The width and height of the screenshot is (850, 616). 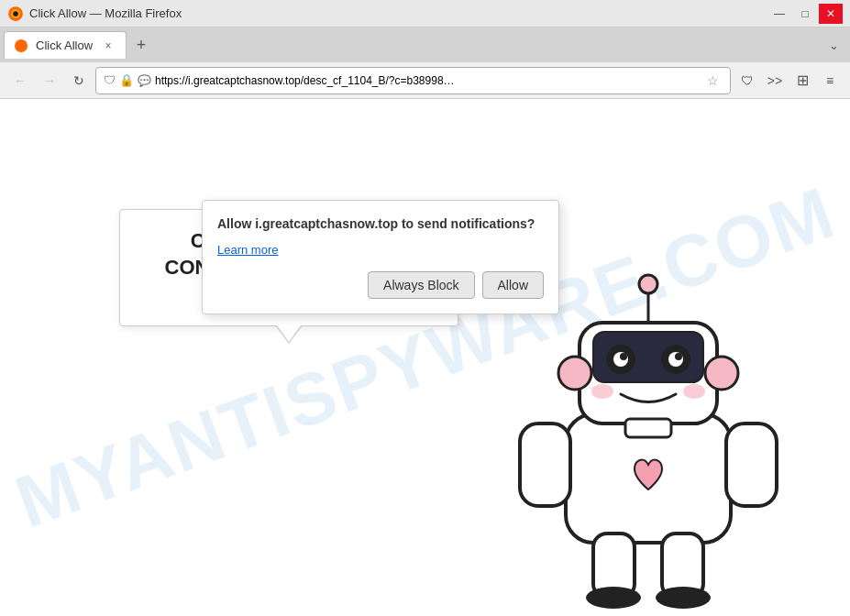 What do you see at coordinates (805, 14) in the screenshot?
I see `titlebar-controls: — □ ✕` at bounding box center [805, 14].